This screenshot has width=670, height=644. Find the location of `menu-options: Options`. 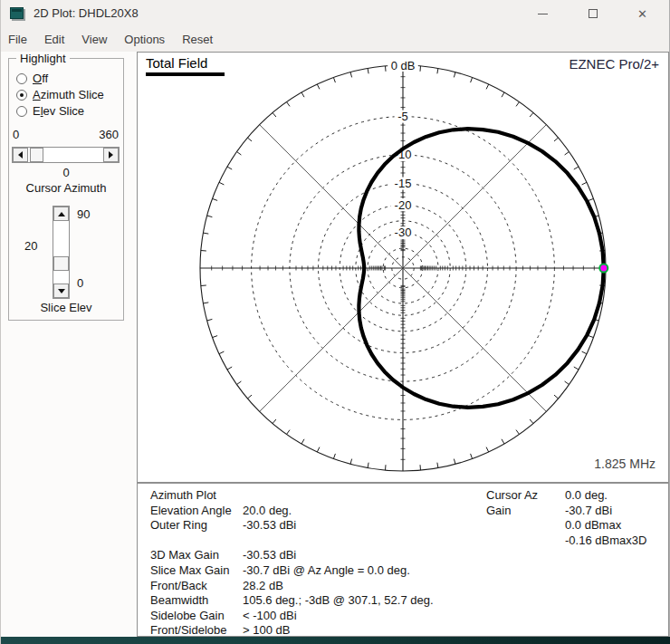

menu-options: Options is located at coordinates (145, 40).